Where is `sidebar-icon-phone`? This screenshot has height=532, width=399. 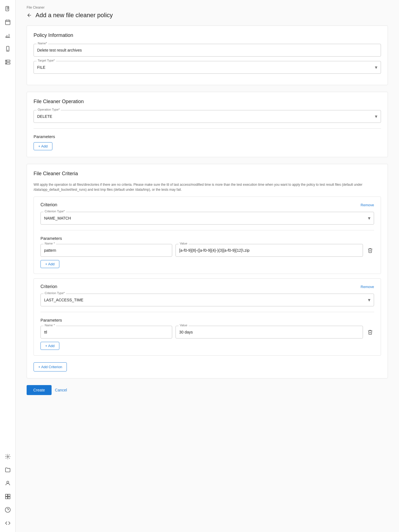 sidebar-icon-phone is located at coordinates (8, 49).